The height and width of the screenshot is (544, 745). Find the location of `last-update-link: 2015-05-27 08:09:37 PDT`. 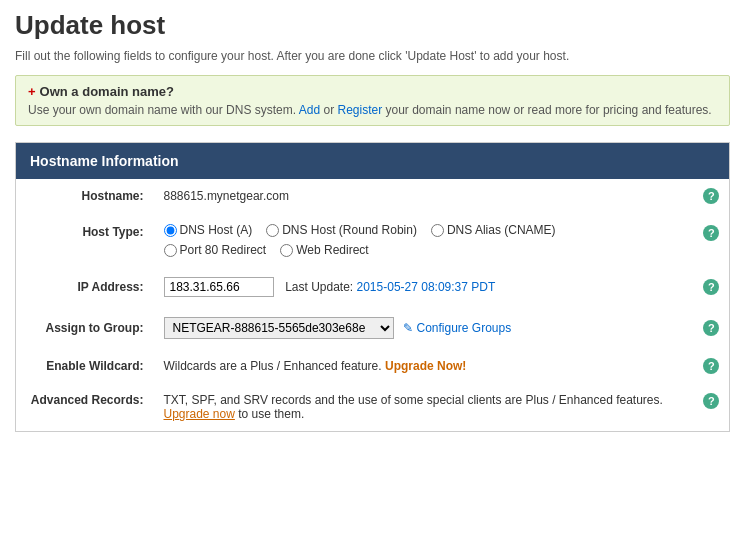

last-update-link: 2015-05-27 08:09:37 PDT is located at coordinates (426, 287).